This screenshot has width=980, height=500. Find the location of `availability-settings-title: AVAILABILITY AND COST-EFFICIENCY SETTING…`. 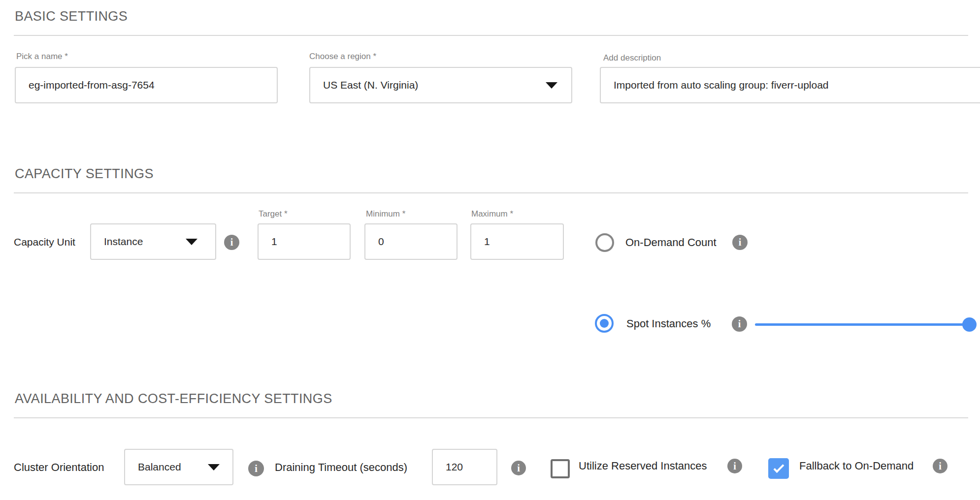

availability-settings-title: AVAILABILITY AND COST-EFFICIENCY SETTING… is located at coordinates (173, 399).